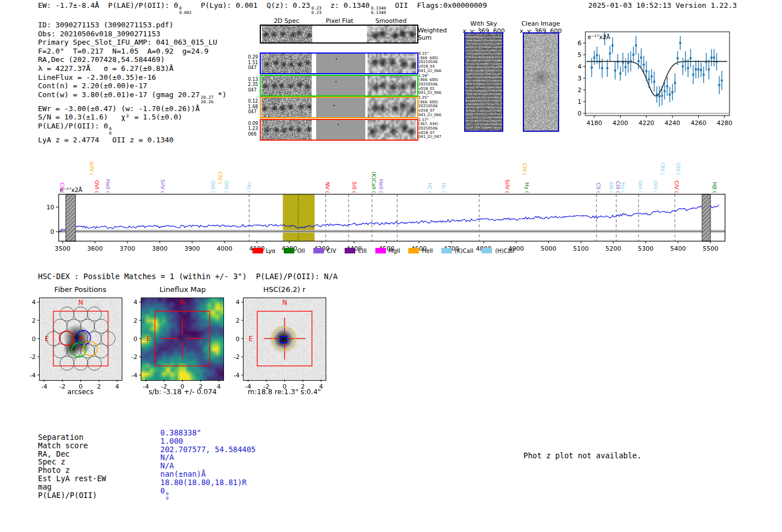 The image size is (782, 532). Describe the element at coordinates (183, 392) in the screenshot. I see `lineflux-map-xlabel: s/b: -3.18 +/- 0.074` at that location.